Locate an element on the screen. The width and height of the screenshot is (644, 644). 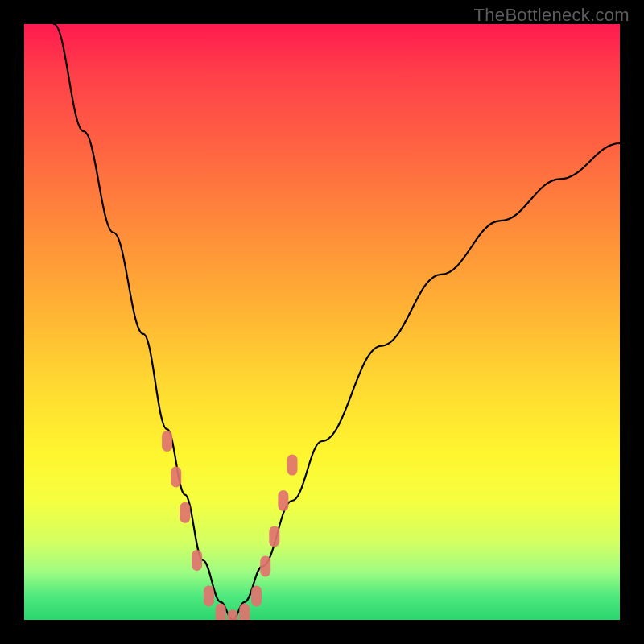
watermark-text: TheBottleneck.com is located at coordinates (552, 15).